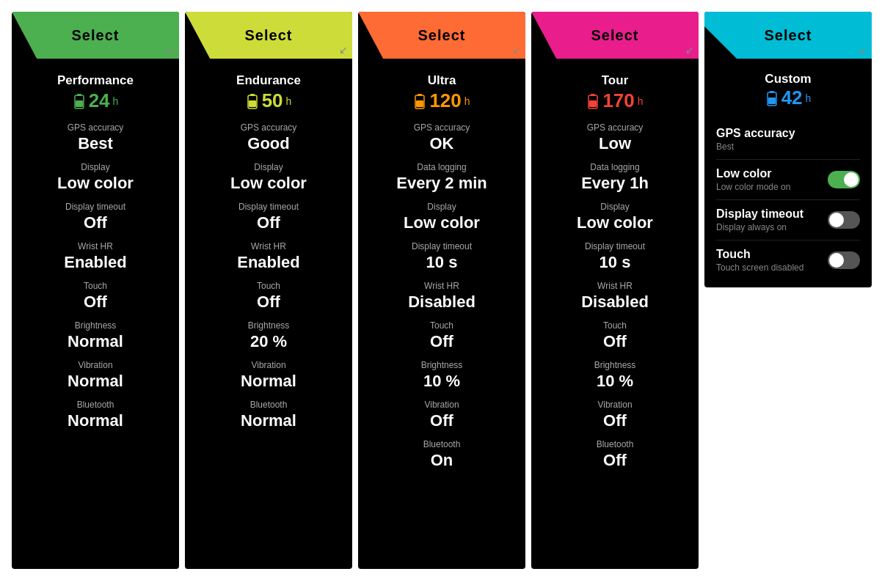 The height and width of the screenshot is (588, 882). What do you see at coordinates (788, 98) in the screenshot?
I see `mode-battery: 42 h` at bounding box center [788, 98].